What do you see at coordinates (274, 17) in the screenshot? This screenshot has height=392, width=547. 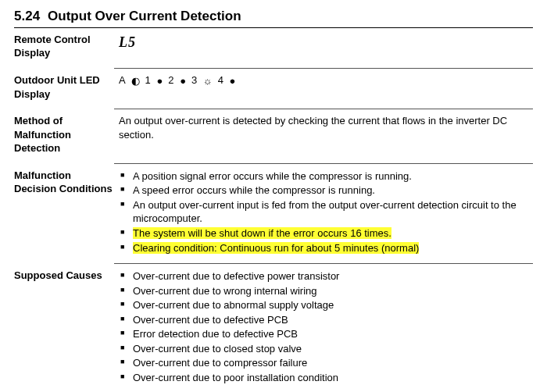 I see `section-heading: 5.24Output Over Current Detection` at bounding box center [274, 17].